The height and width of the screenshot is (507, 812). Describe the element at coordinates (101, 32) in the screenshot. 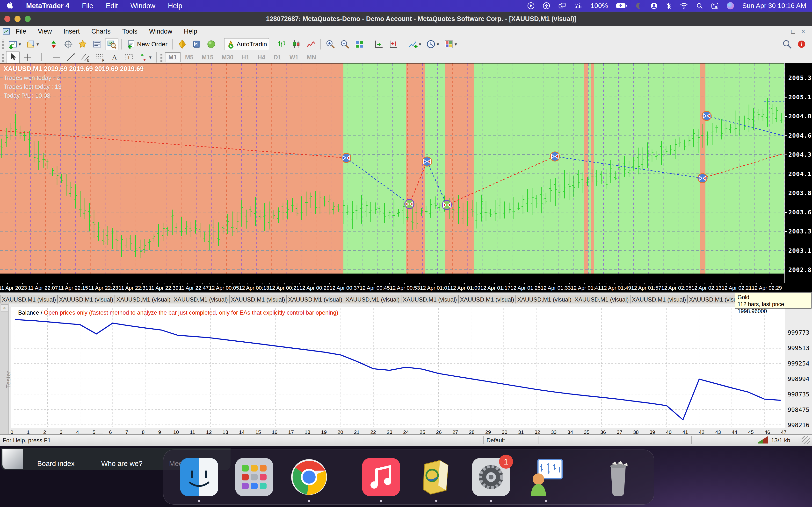

I see `app-menu-charts: Charts` at that location.